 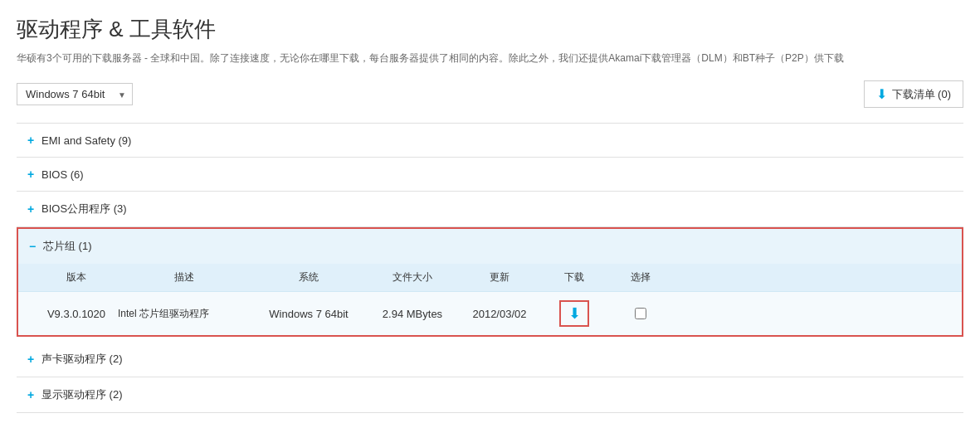 What do you see at coordinates (31, 140) in the screenshot?
I see `expand-icon-emi-safety: +` at bounding box center [31, 140].